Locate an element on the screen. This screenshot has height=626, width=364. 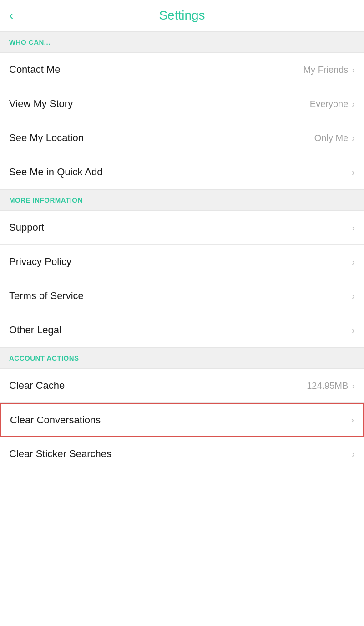
list-item-clear-sticker-searches: Clear Sticker Searches› is located at coordinates (182, 454).